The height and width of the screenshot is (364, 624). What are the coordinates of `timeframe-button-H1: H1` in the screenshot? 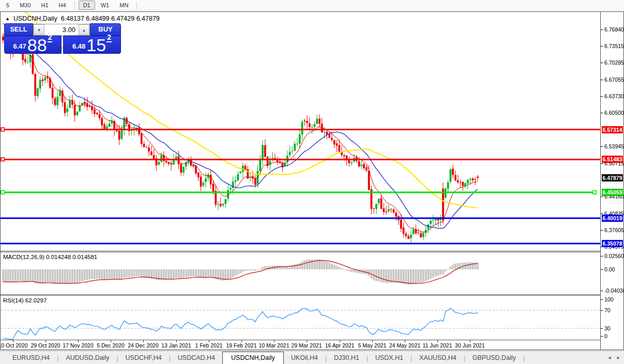 It's located at (45, 5).